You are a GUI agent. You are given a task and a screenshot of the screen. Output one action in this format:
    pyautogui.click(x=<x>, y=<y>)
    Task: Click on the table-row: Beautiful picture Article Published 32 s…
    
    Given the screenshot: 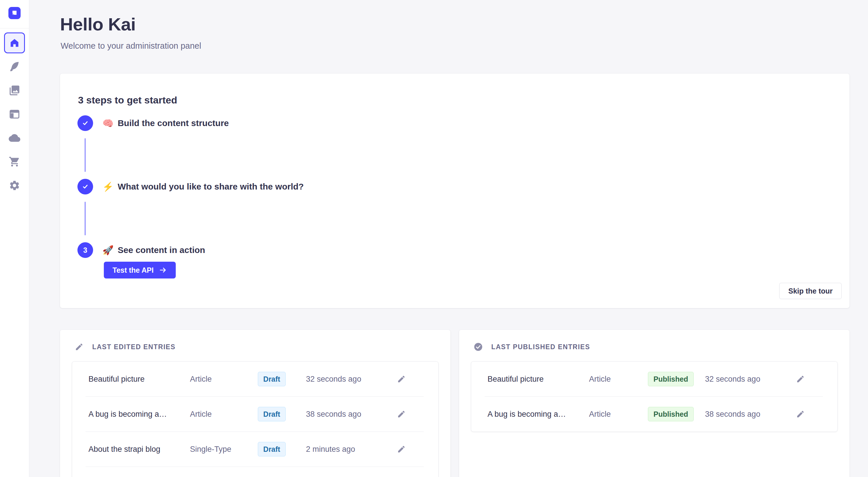 What is the action you would take?
    pyautogui.click(x=654, y=379)
    